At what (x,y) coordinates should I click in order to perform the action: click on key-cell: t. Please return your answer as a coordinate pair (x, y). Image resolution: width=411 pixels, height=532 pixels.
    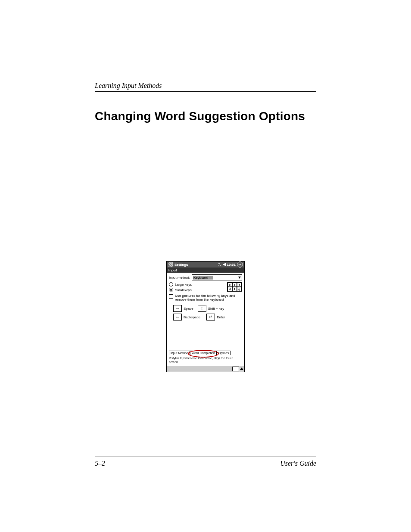
    Looking at the image, I should click on (240, 285).